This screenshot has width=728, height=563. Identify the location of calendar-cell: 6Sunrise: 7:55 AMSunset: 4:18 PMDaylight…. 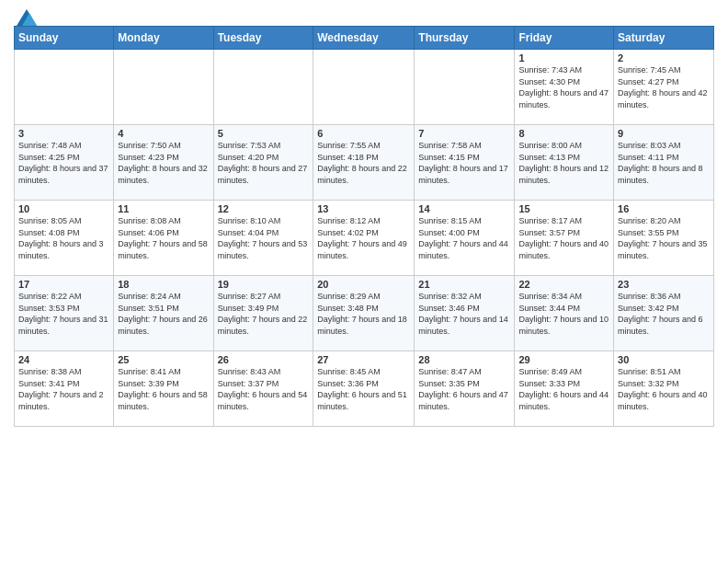
(364, 163).